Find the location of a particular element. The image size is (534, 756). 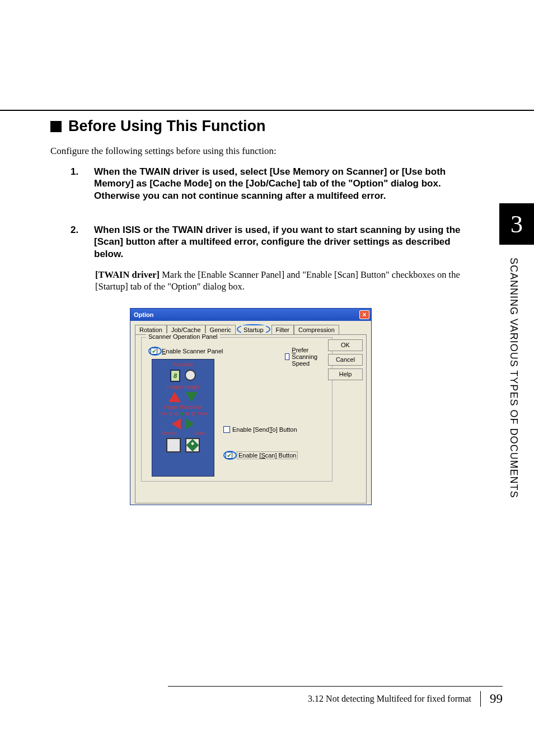

enable-scan-label: Enable [Scan] Button is located at coordinates (268, 455).